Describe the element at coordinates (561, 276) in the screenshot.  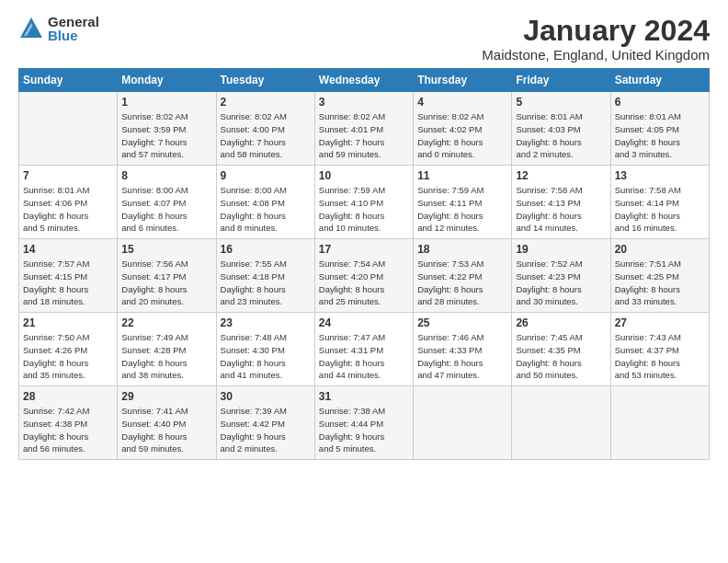
I see `day-cell: 19Sunrise: 7:52 AM Sunset: 4:23 PM Dayli…` at that location.